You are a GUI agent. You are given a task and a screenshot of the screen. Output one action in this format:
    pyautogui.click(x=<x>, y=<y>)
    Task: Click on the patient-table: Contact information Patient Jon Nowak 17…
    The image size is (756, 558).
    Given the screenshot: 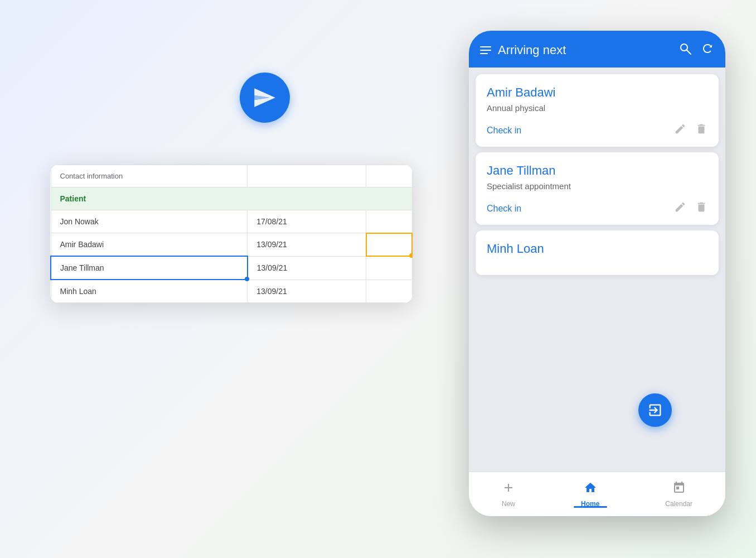 What is the action you would take?
    pyautogui.click(x=231, y=234)
    